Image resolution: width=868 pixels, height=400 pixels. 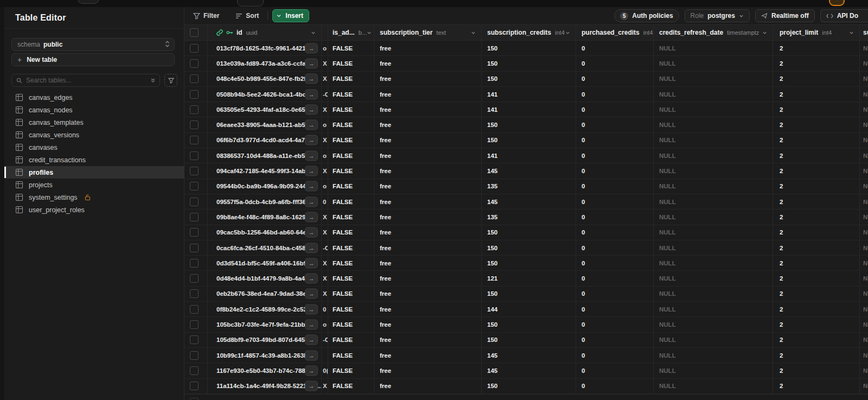 What do you see at coordinates (265, 63) in the screenshot?
I see `cell-id: 013e039a-fd89-473a-a3c6-ccfa9...→` at bounding box center [265, 63].